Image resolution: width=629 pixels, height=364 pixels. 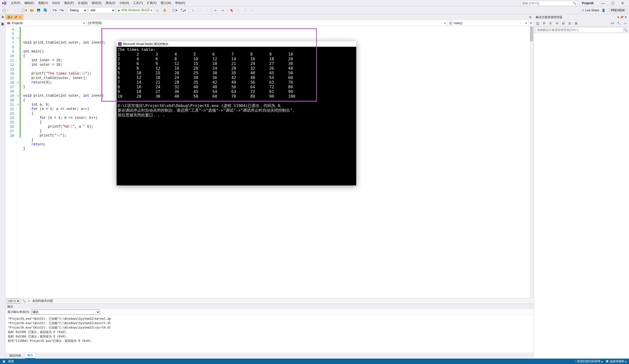 I want to click on menu-item: 工具(T), so click(x=138, y=3).